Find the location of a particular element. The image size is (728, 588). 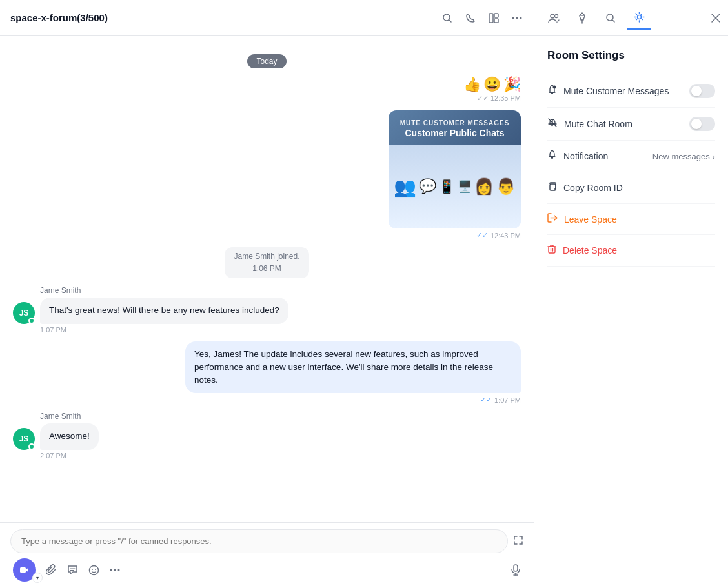

message-bubble: That's great news! Will there be any new… is located at coordinates (164, 310).